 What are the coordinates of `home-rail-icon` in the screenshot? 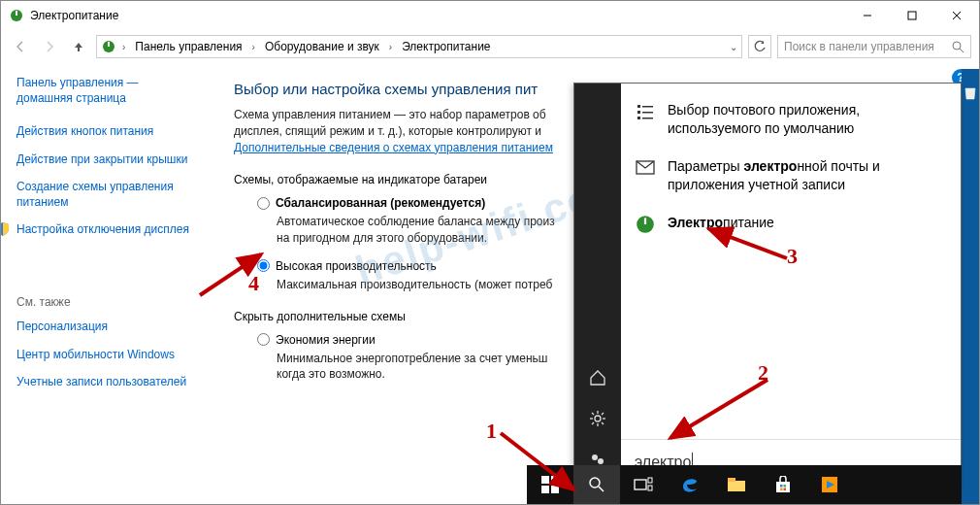 It's located at (598, 378).